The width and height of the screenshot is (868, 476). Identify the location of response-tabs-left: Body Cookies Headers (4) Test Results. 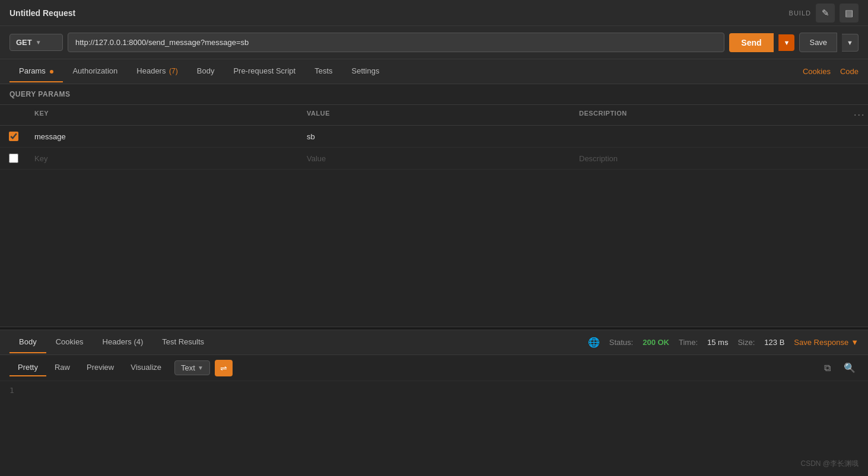
(112, 343).